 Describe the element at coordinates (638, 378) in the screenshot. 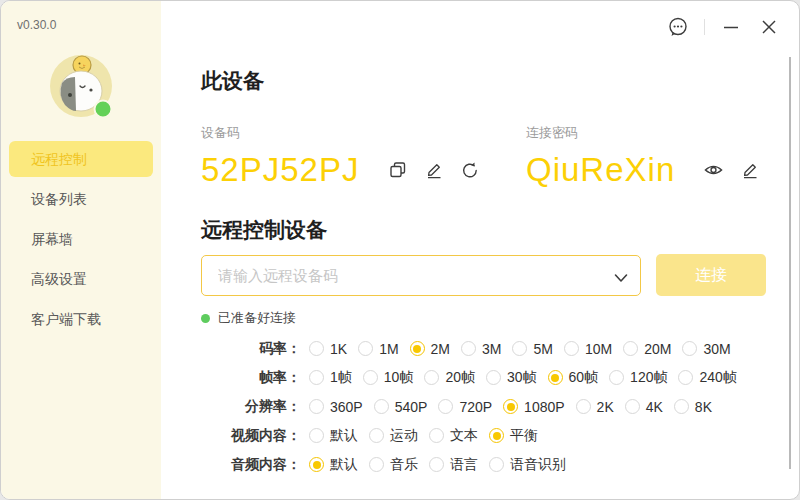

I see `radio-option: 120帧` at that location.